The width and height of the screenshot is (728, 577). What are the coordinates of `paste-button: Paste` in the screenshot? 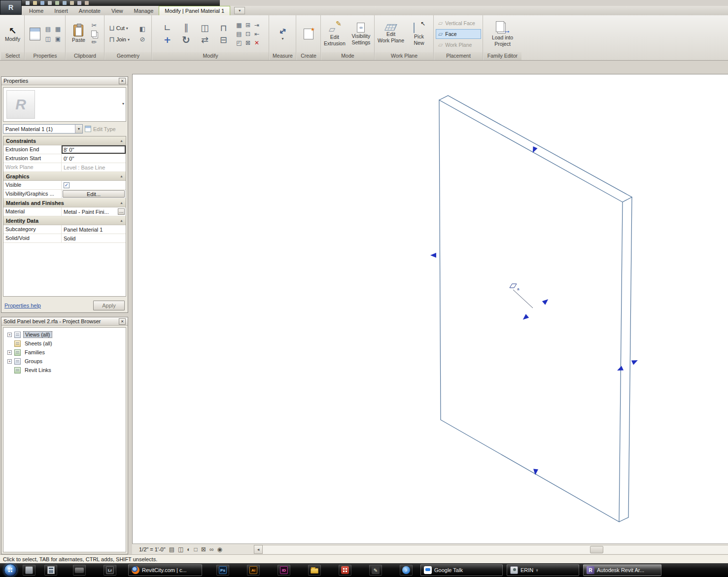 It's located at (79, 34).